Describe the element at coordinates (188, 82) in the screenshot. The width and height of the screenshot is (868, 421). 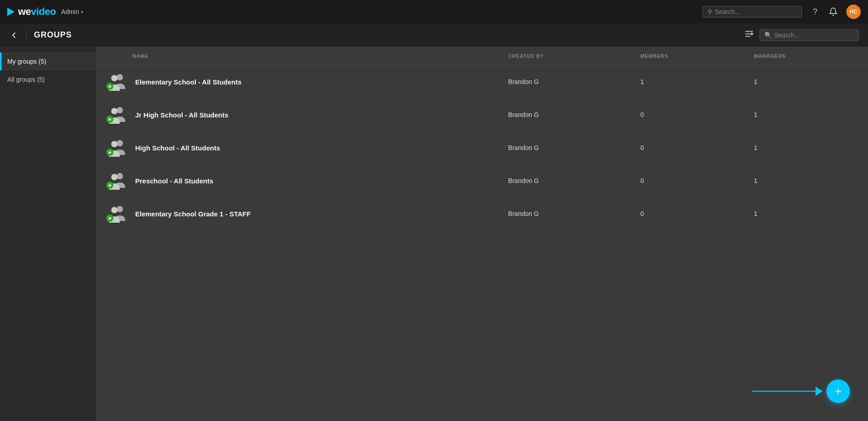
I see `group-name-text-0: Elementary School - All Students` at that location.